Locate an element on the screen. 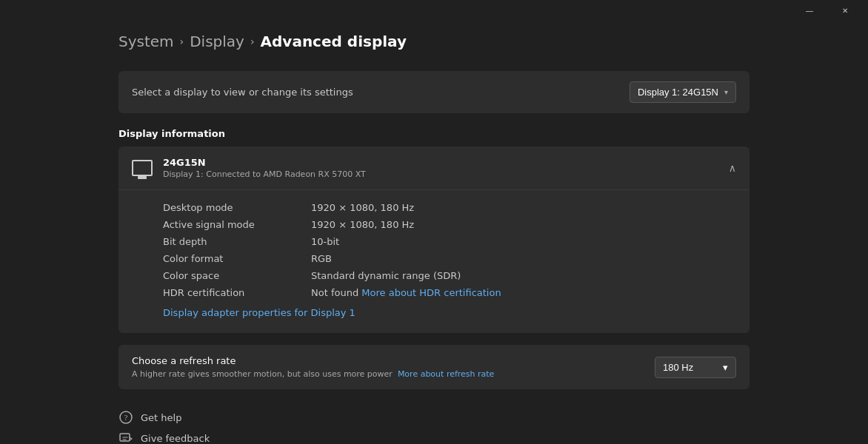  give-feedback-label: Give feedback is located at coordinates (175, 438).